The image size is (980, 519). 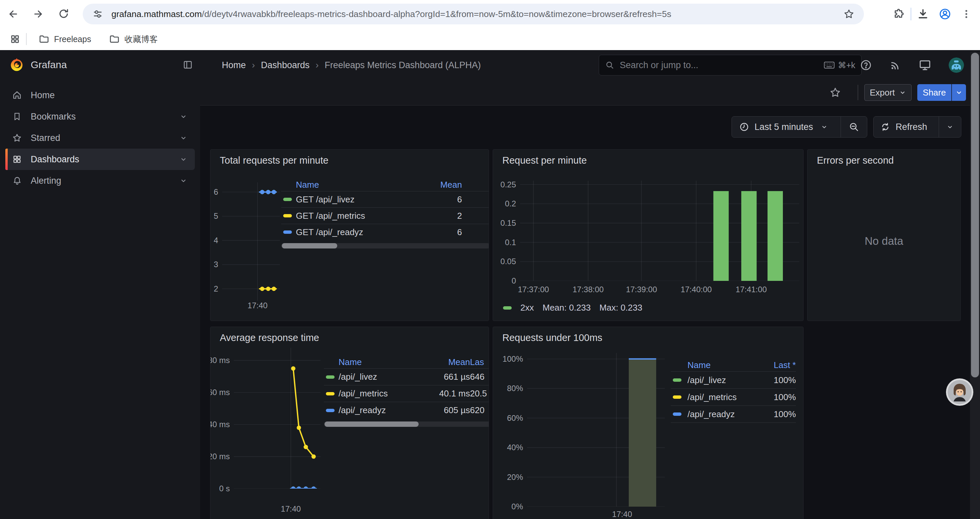 I want to click on legend-series-row: /api/_metrics40.1 ms20.5 r, so click(x=406, y=393).